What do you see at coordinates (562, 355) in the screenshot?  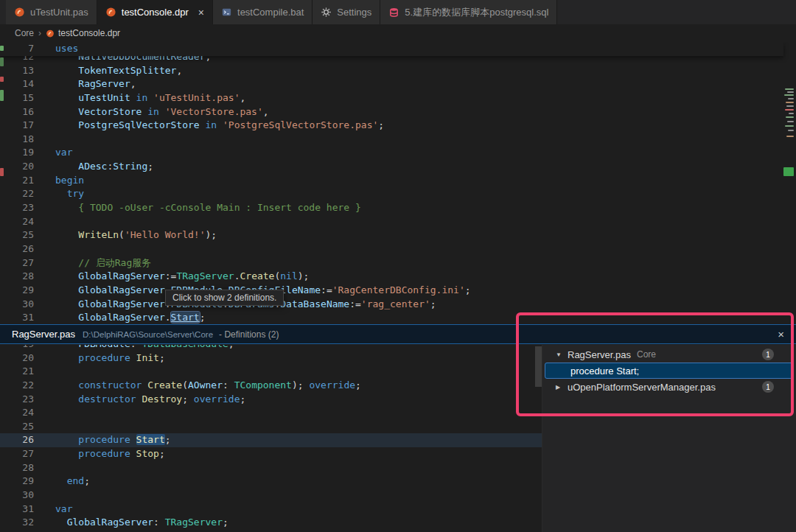 I see `chevron-down-icon: ▼` at bounding box center [562, 355].